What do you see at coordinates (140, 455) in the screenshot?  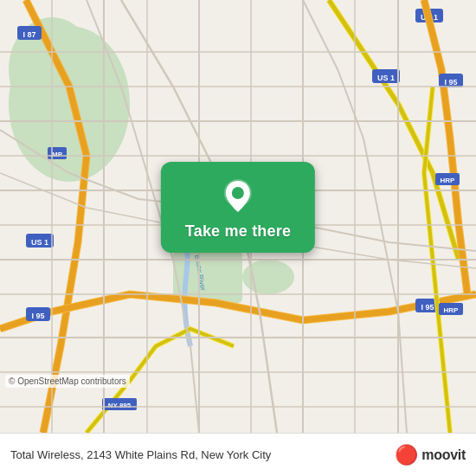 I see `address-text: Total Wireless, 2143 White Plains Rd, Ne…` at bounding box center [140, 455].